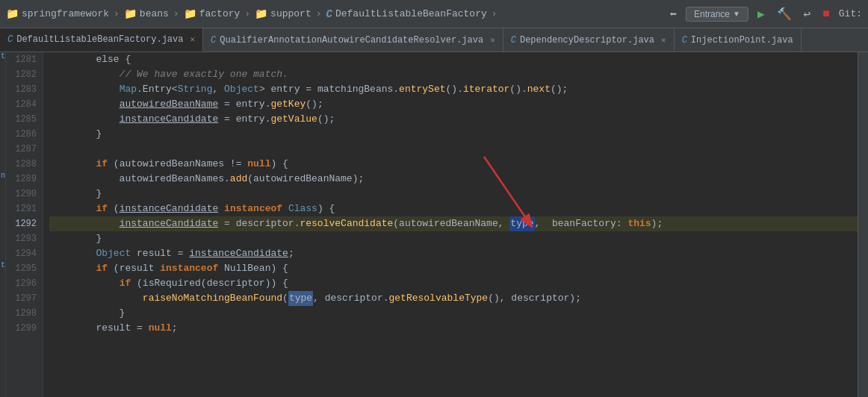 Image resolution: width=868 pixels, height=397 pixels. I want to click on ln-1282: 1282, so click(21, 75).